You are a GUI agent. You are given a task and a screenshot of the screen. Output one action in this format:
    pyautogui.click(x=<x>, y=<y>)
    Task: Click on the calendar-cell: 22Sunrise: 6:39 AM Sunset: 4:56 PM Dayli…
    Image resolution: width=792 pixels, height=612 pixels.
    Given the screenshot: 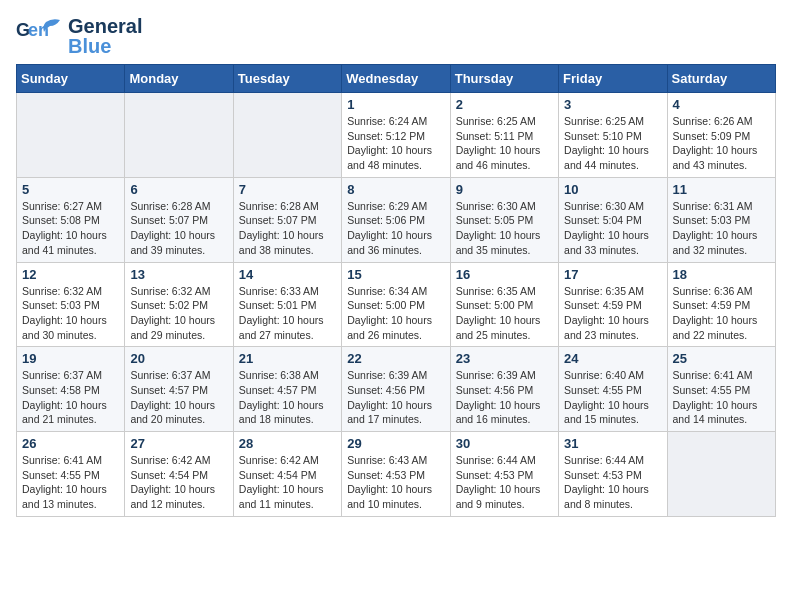 What is the action you would take?
    pyautogui.click(x=396, y=390)
    